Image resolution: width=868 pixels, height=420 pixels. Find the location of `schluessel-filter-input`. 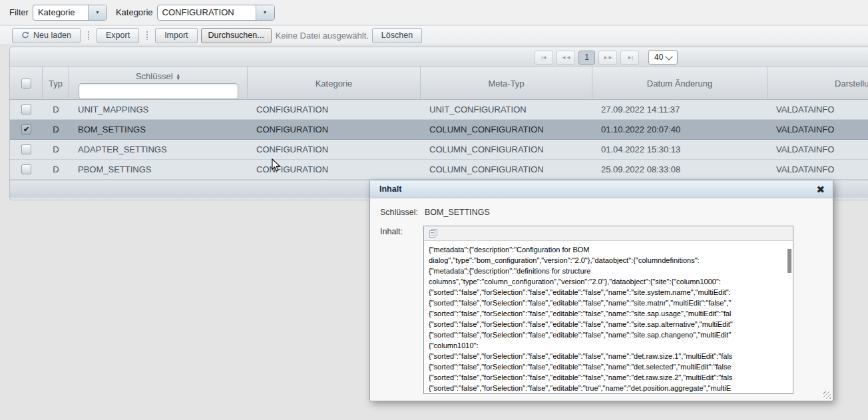

schluessel-filter-input is located at coordinates (158, 91).